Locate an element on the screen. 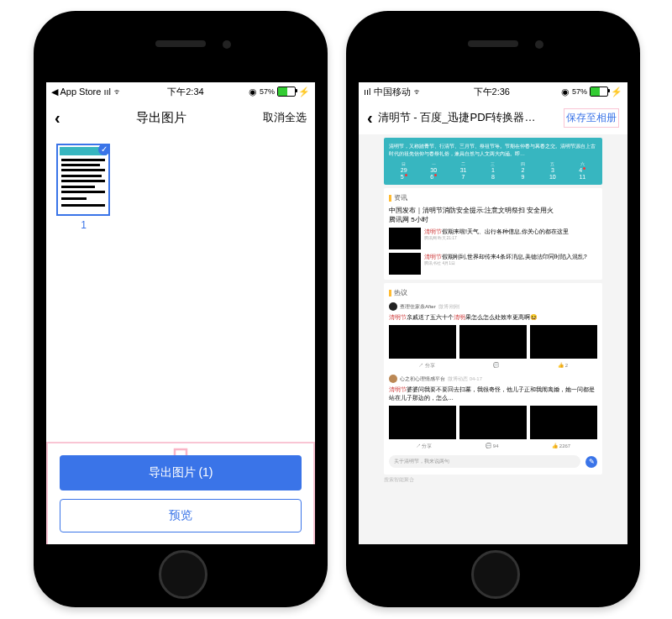 The width and height of the screenshot is (672, 619). checkmark-icon: ✓ is located at coordinates (104, 150).